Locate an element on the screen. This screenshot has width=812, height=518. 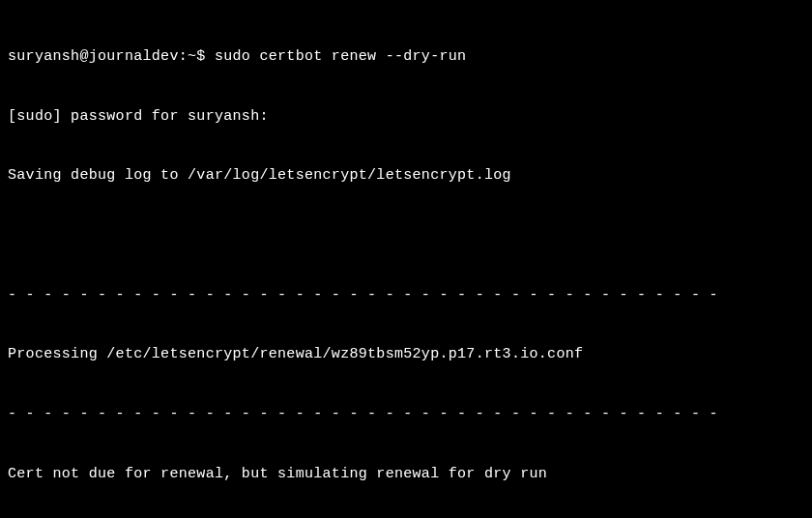
terminal-line: Processing /etc/letsencrypt/renewal/wz89… is located at coordinates (406, 356).